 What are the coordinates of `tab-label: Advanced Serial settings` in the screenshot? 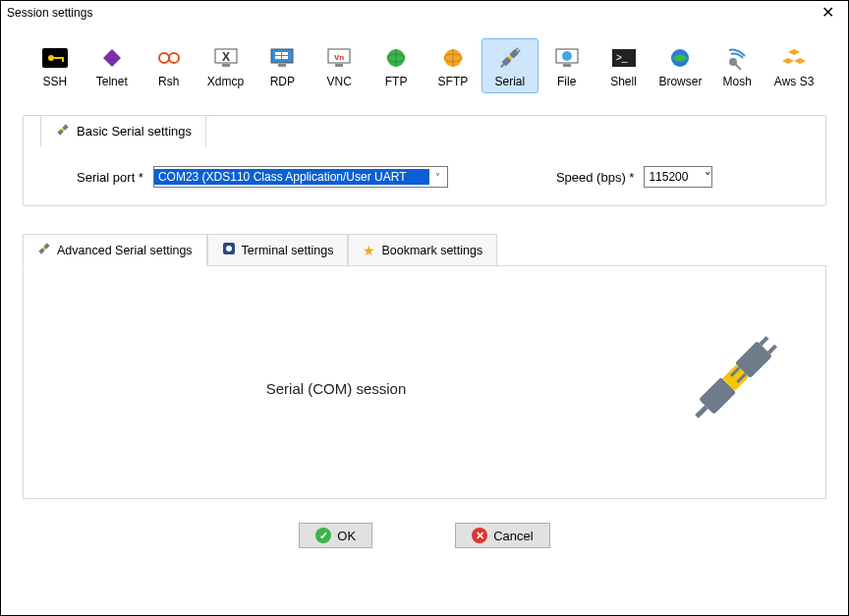 It's located at (125, 251).